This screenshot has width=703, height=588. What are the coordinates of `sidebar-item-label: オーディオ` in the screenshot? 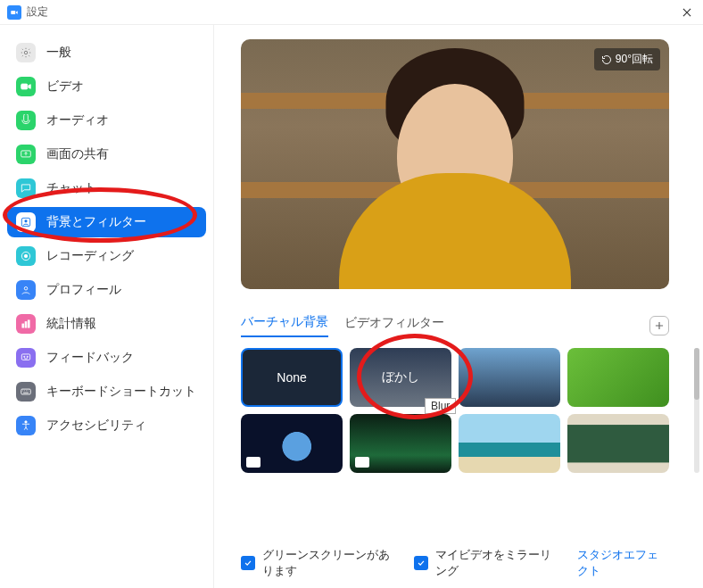 It's located at (78, 120).